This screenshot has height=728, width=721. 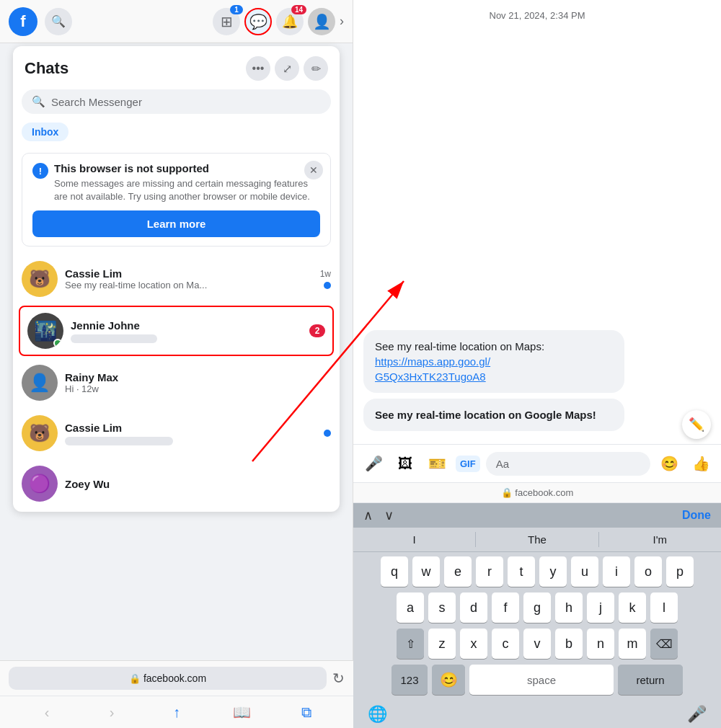 What do you see at coordinates (569, 644) in the screenshot?
I see `key-b: b` at bounding box center [569, 644].